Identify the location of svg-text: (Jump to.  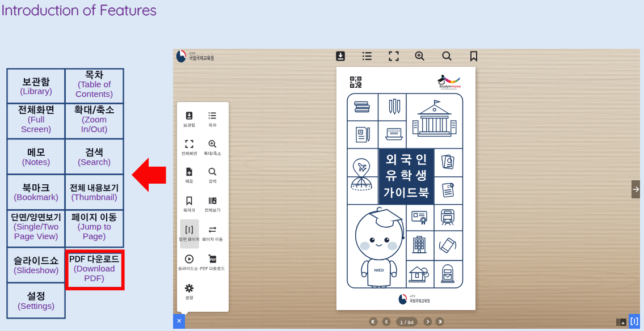
(94, 227).